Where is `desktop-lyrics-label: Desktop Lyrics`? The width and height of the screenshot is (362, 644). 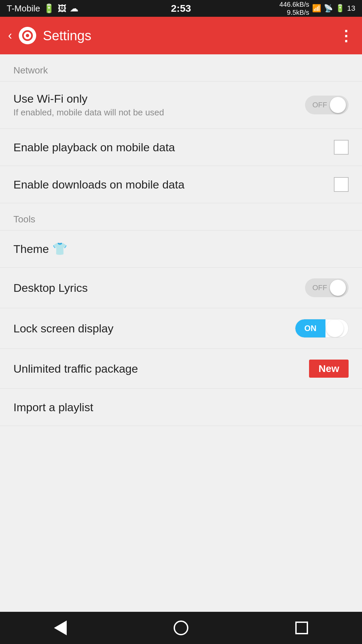 desktop-lyrics-label: Desktop Lyrics is located at coordinates (159, 288).